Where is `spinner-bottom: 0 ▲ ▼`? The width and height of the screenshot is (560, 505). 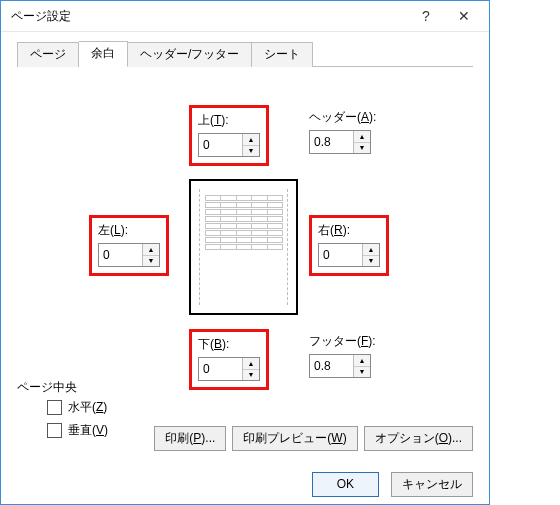
spinner-bottom: 0 ▲ ▼ is located at coordinates (229, 369).